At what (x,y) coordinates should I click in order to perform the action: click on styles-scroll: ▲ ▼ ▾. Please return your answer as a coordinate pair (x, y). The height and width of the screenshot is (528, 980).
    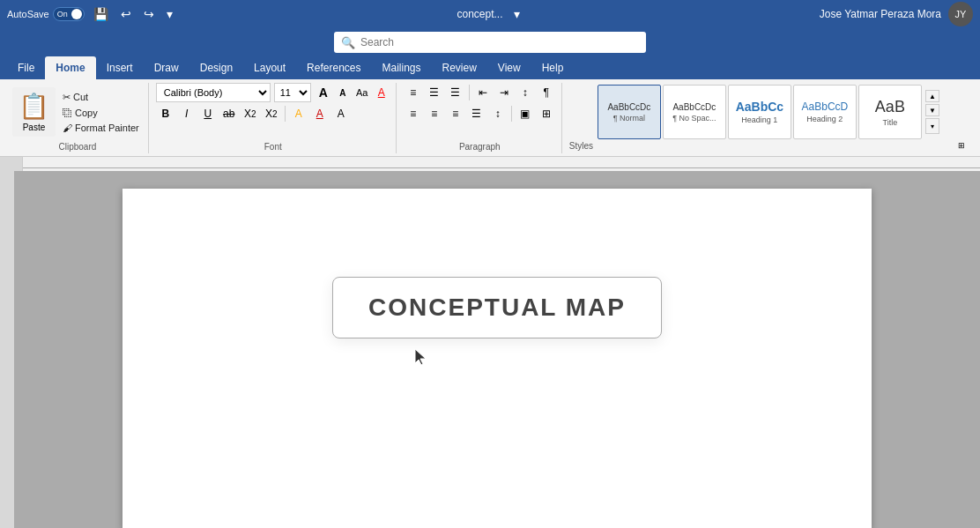
    Looking at the image, I should click on (932, 112).